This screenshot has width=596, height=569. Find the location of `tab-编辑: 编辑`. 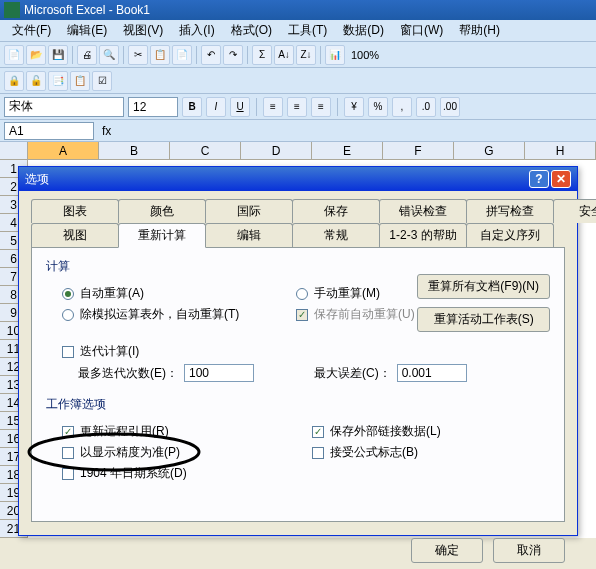

tab-编辑: 编辑 is located at coordinates (249, 235).